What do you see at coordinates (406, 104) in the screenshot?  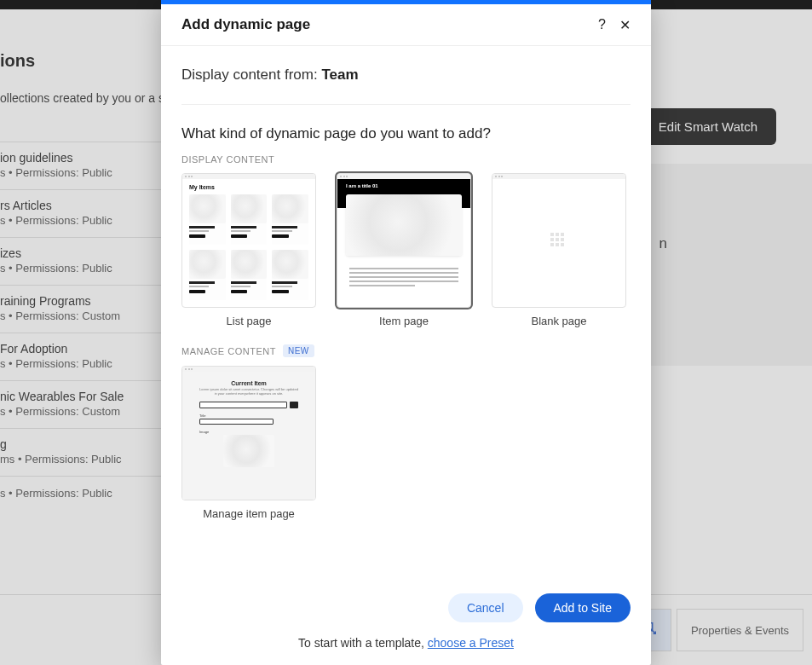 I see `divider` at bounding box center [406, 104].